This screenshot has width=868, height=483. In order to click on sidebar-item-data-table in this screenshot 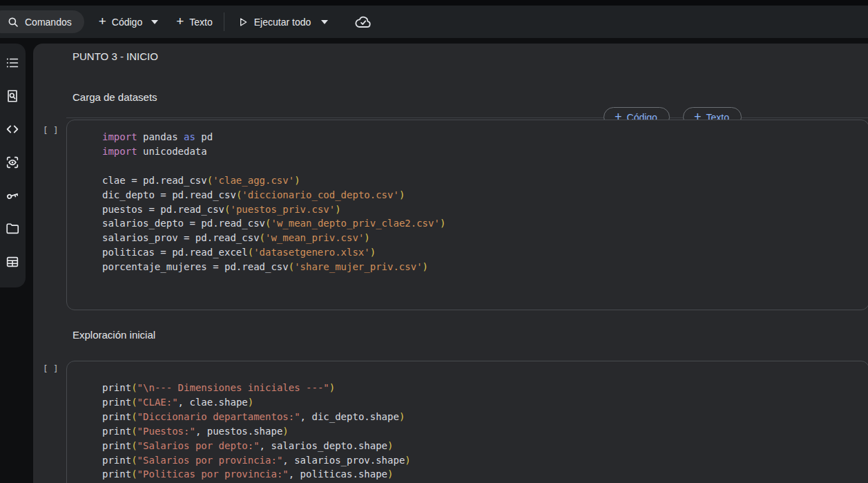, I will do `click(13, 262)`.